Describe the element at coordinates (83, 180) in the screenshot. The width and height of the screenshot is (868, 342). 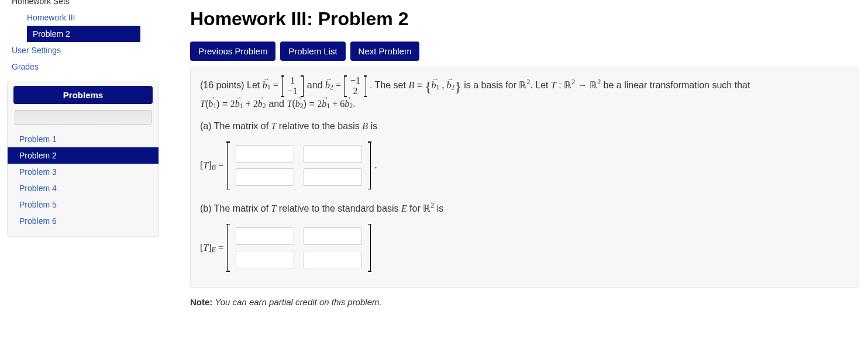
I see `problems-list: Problem 1Problem 2Problem 3Problem 4Prob…` at that location.